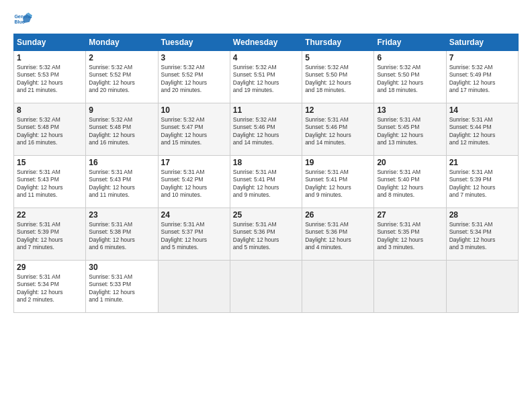  What do you see at coordinates (194, 163) in the screenshot?
I see `day-number: 17` at bounding box center [194, 163].